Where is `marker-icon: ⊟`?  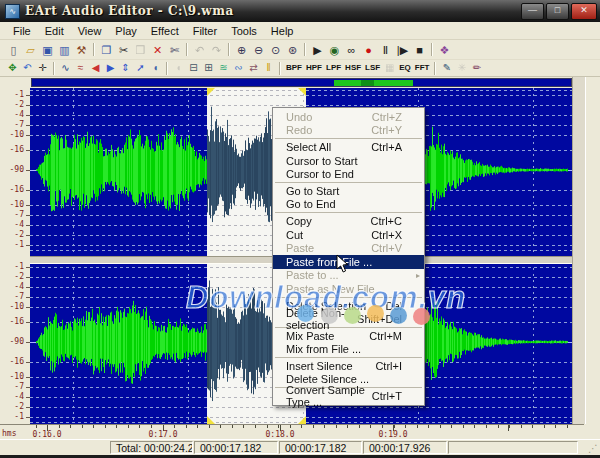
marker-icon: ⊟ is located at coordinates (194, 68).